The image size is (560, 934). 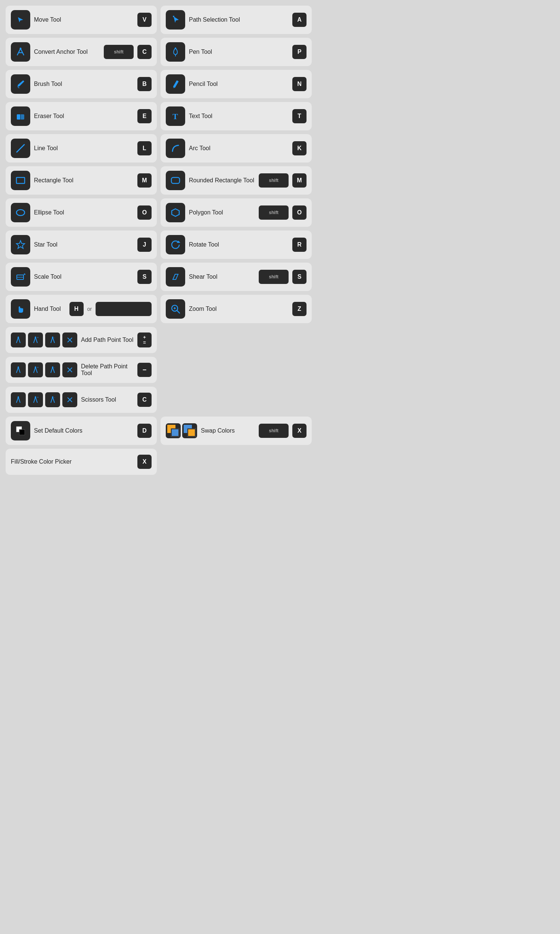 What do you see at coordinates (300, 20) in the screenshot?
I see `path-selection-key: A` at bounding box center [300, 20].